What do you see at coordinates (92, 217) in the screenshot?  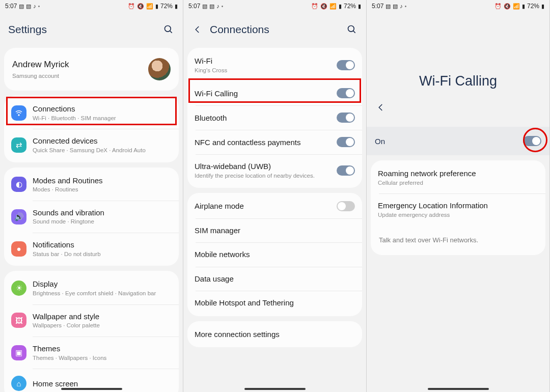 I see `row-sounds: 🔊 Sounds and vibration Sound mode · Ring…` at bounding box center [92, 217].